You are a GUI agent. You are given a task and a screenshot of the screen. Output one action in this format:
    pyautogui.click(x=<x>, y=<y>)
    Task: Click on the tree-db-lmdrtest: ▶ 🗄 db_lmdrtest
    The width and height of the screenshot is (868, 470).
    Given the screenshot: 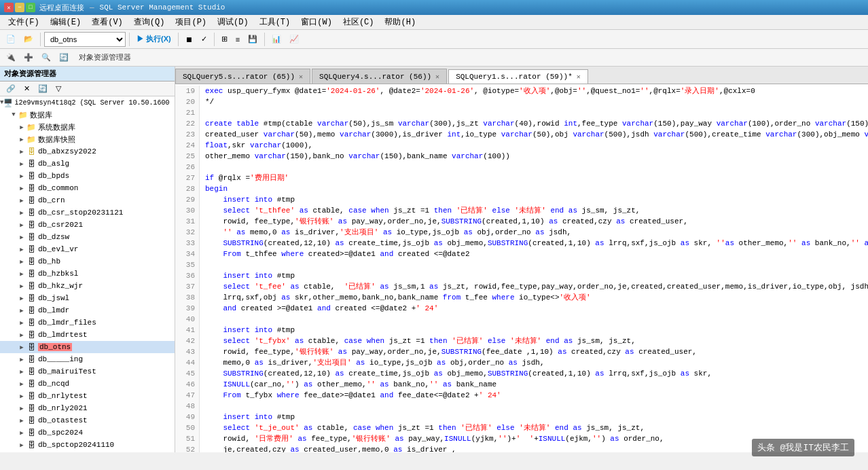 What is the action you would take?
    pyautogui.click(x=87, y=335)
    